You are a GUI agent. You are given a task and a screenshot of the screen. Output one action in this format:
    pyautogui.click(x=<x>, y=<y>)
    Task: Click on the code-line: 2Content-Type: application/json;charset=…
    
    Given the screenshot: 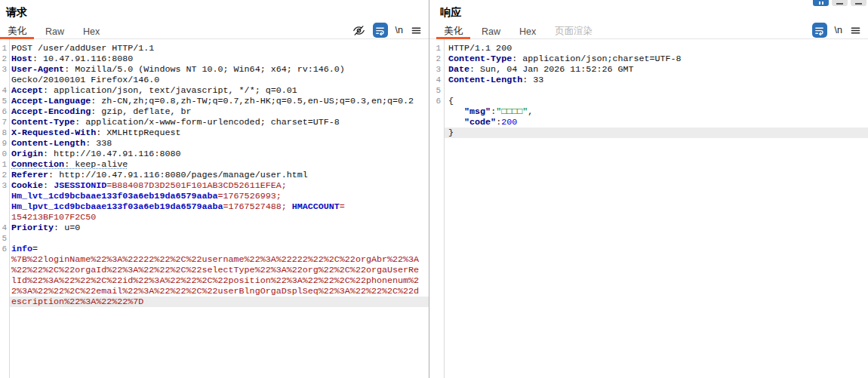 What is the action you would take?
    pyautogui.click(x=649, y=59)
    